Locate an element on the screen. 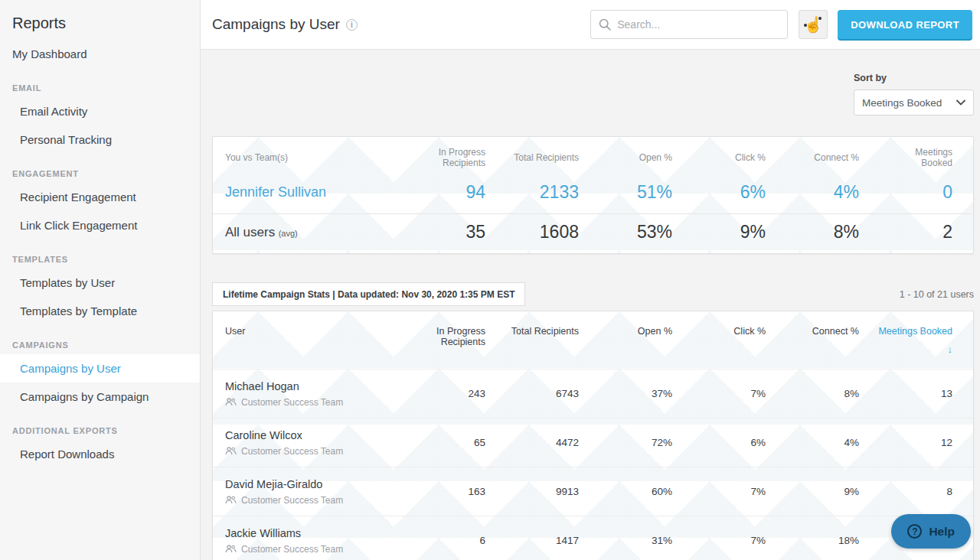 Image resolution: width=980 pixels, height=560 pixels. table-row: Michael Hogan Customer Success Team 243 … is located at coordinates (593, 393).